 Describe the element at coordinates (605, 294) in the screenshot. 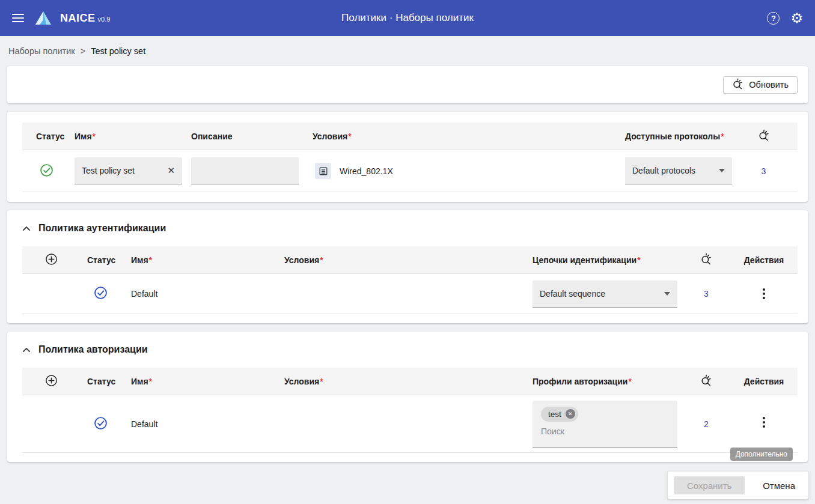

I see `identity-chain-cell: Default sequence` at that location.